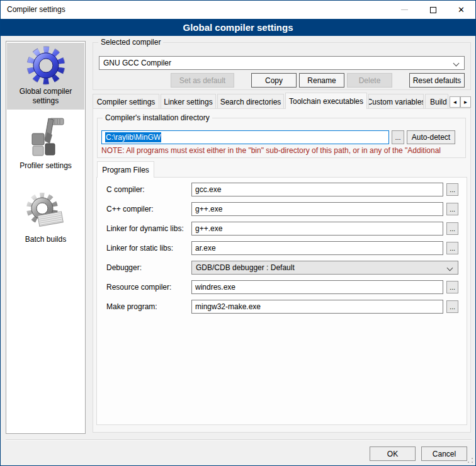 Image resolution: width=476 pixels, height=466 pixels. I want to click on installation-directory-note: NOTE: All programs must exist either in …, so click(283, 151).